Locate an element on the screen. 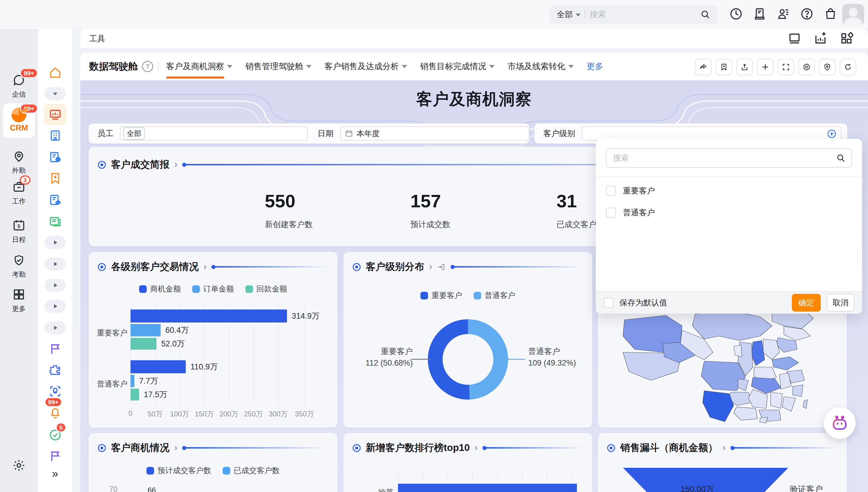  add-button is located at coordinates (765, 67).